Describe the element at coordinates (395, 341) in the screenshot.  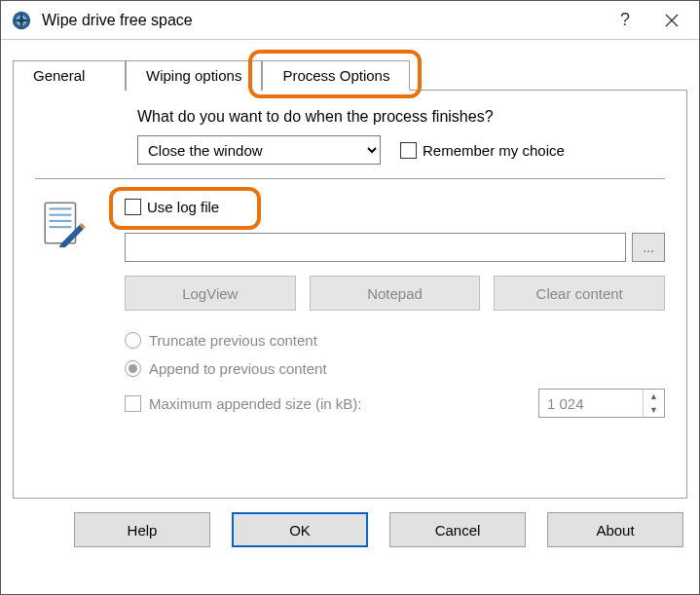
I see `radio-truncate: Truncate previous content` at that location.